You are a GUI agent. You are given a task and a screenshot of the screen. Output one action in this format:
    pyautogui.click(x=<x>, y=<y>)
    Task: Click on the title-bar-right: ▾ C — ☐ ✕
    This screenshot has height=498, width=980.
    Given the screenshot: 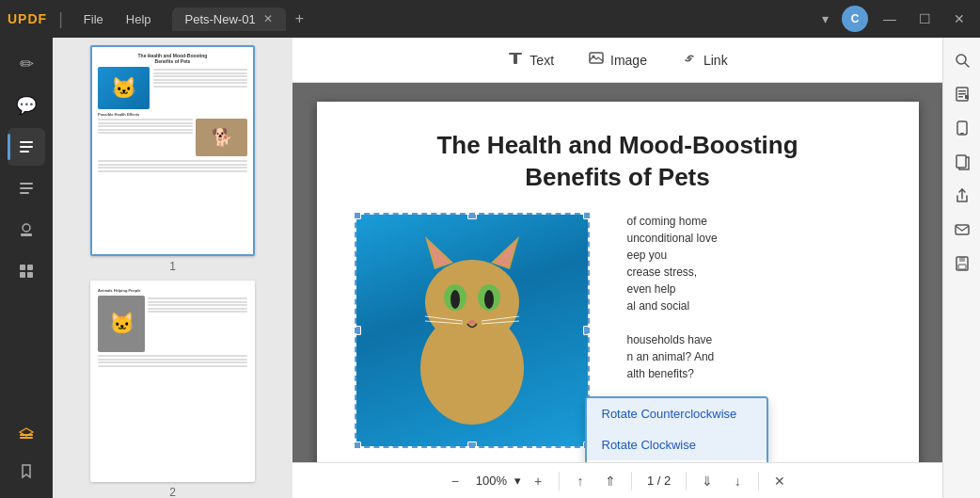 What is the action you would take?
    pyautogui.click(x=894, y=19)
    